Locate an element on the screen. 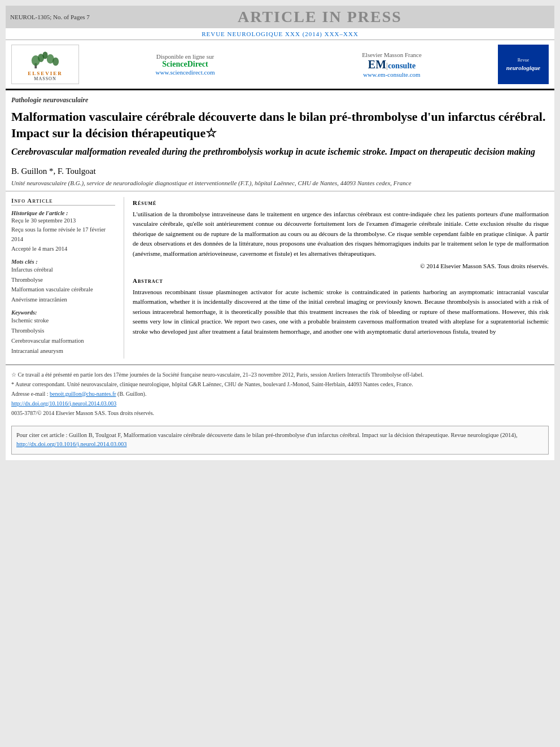 This screenshot has height=747, width=560. keyword-3: Cerebrovascular malformation is located at coordinates (63, 341).